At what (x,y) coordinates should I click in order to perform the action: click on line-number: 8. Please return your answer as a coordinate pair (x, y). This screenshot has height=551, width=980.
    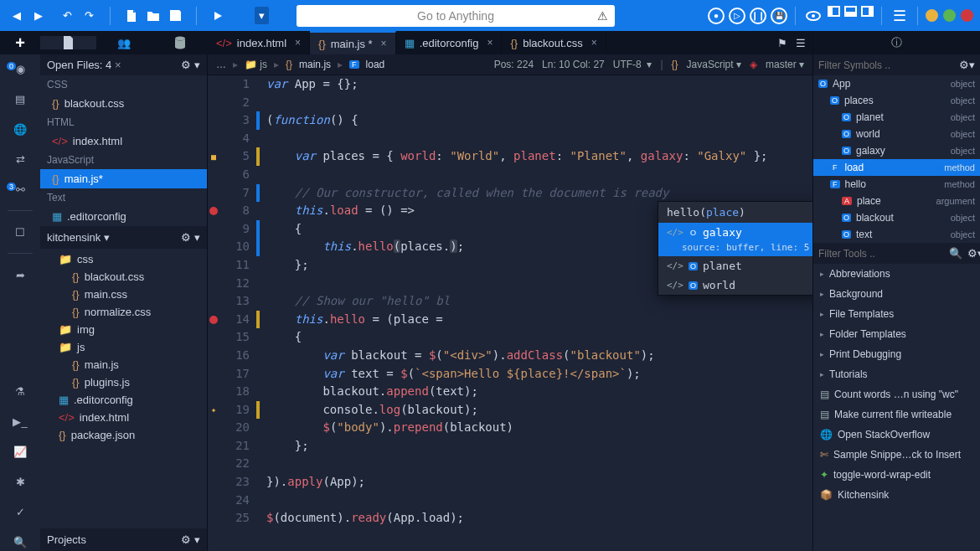
    Looking at the image, I should click on (235, 211).